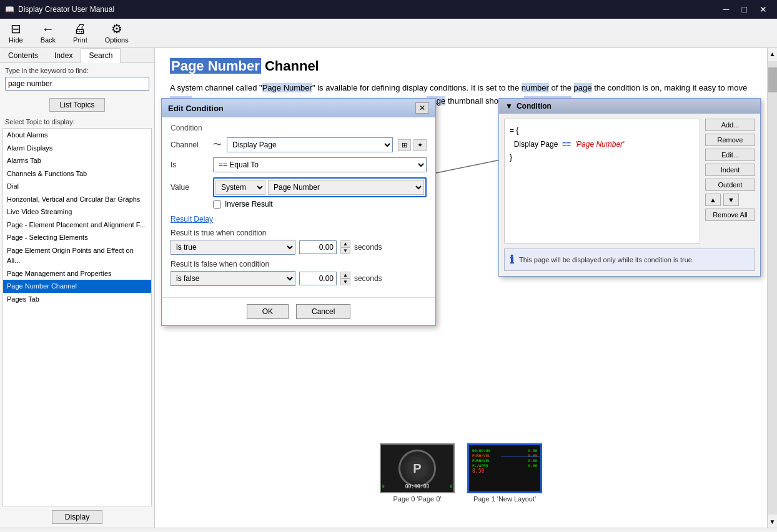 The image size is (777, 532). I want to click on remove-condition-button: Remove, so click(730, 140).